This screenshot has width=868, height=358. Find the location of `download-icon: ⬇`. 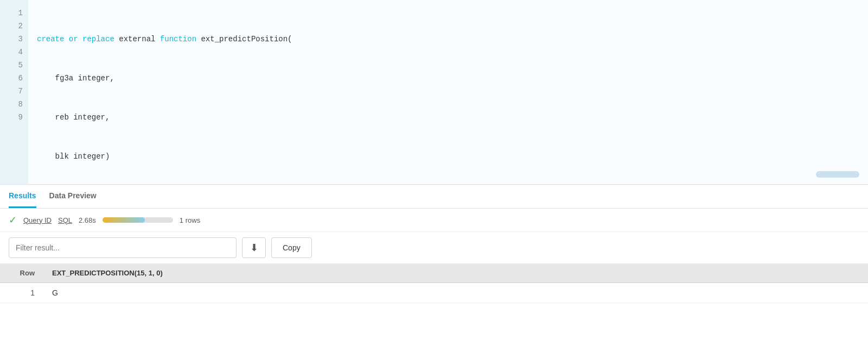

download-icon: ⬇ is located at coordinates (254, 248).